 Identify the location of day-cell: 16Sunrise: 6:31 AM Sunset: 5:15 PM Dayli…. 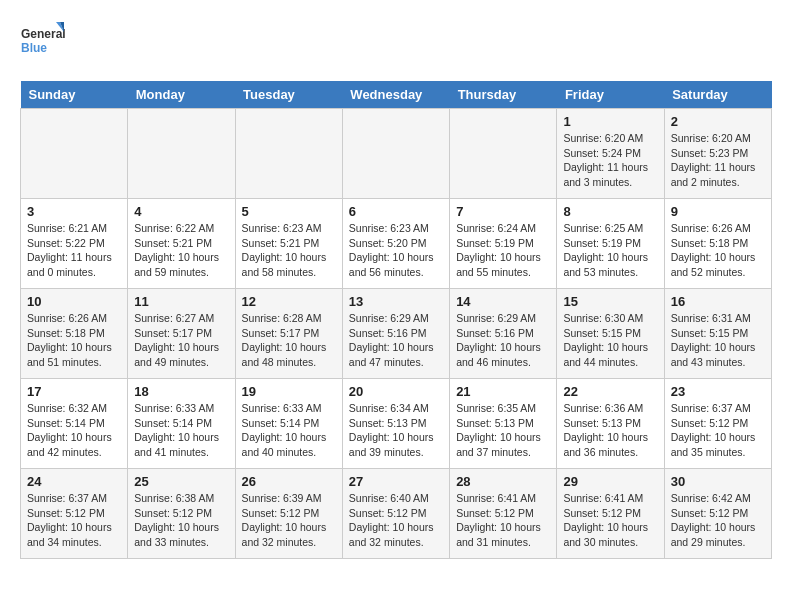
(718, 334).